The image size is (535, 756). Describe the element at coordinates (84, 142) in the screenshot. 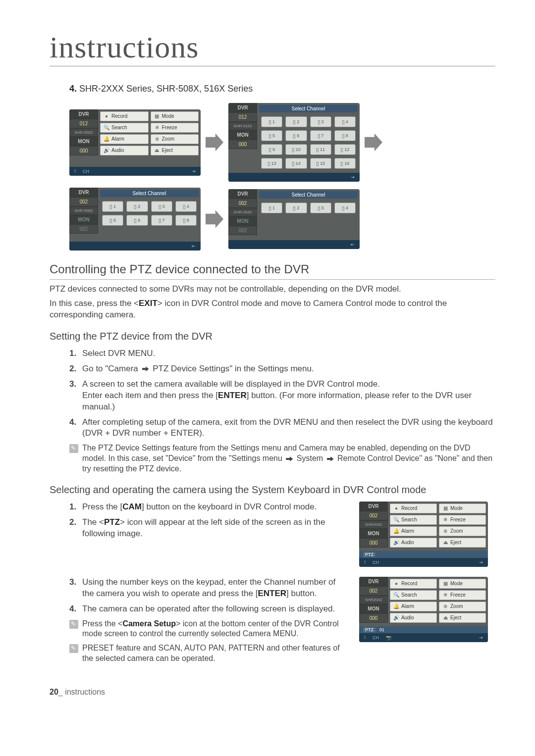

I see `mon-label: MON` at that location.